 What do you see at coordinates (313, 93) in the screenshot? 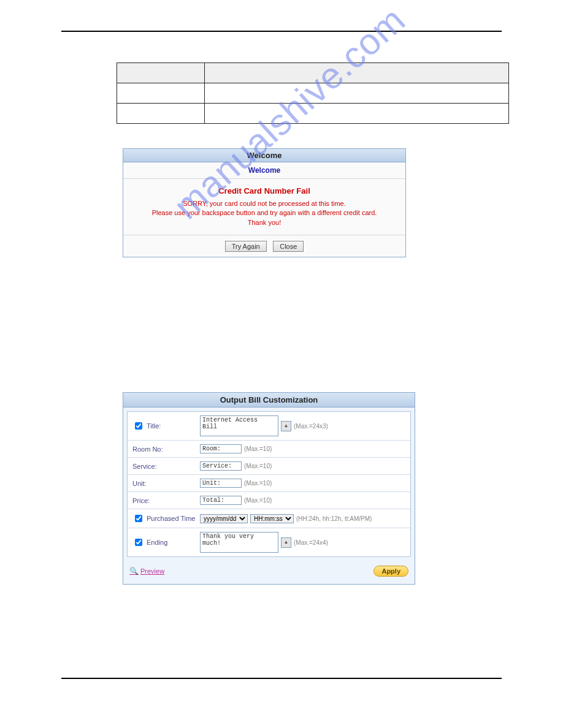
I see `blank-table` at bounding box center [313, 93].